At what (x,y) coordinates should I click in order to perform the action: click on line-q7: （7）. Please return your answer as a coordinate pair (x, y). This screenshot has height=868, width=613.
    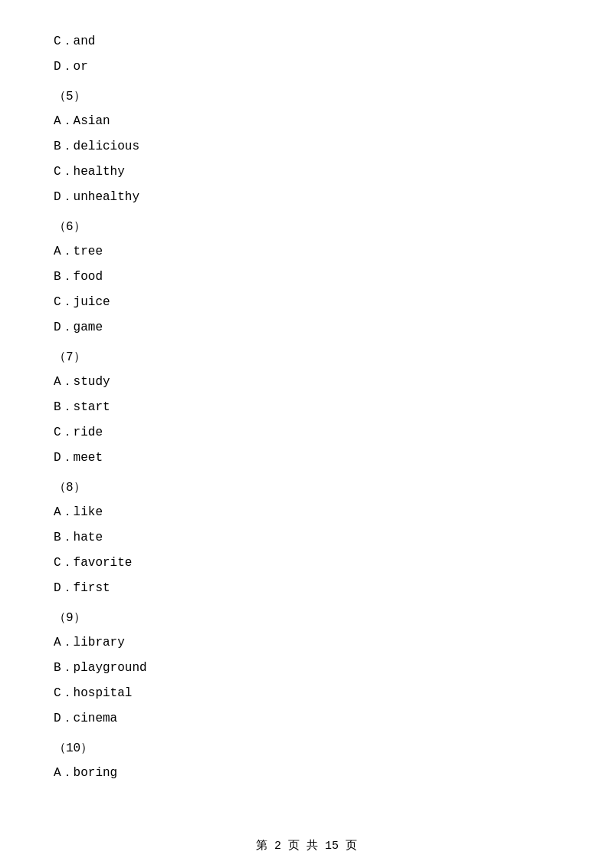
    Looking at the image, I should click on (306, 357).